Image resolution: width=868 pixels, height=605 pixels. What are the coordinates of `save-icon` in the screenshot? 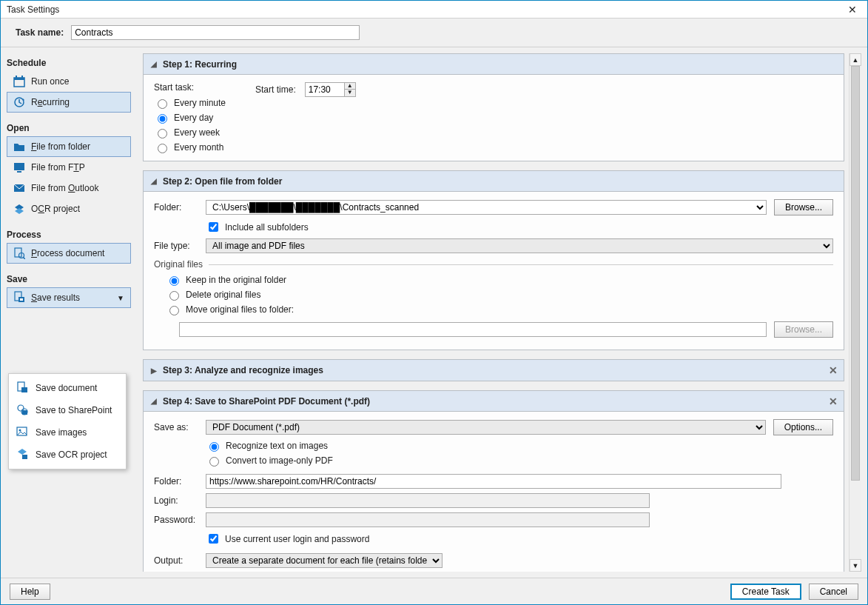 It's located at (19, 298).